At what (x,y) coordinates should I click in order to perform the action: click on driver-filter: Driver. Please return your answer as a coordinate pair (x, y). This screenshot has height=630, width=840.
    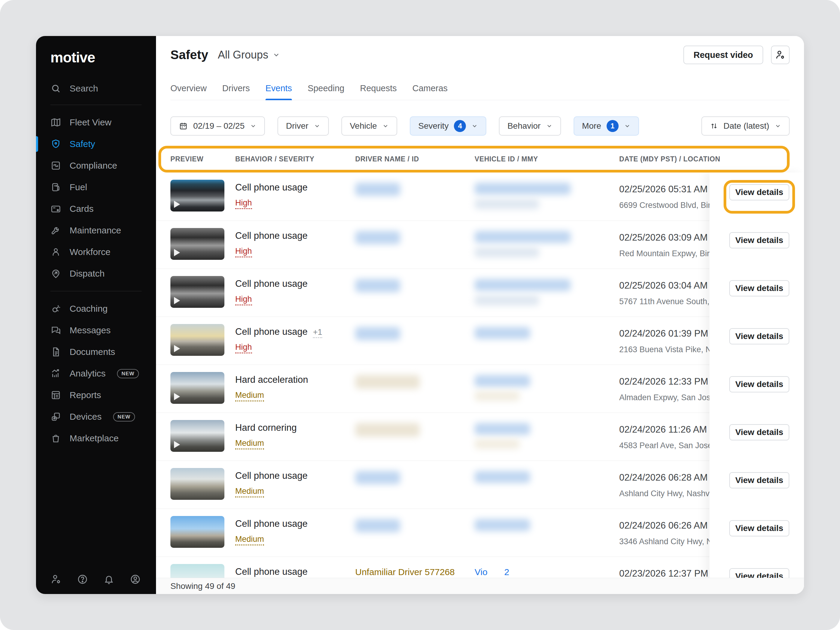
    Looking at the image, I should click on (303, 126).